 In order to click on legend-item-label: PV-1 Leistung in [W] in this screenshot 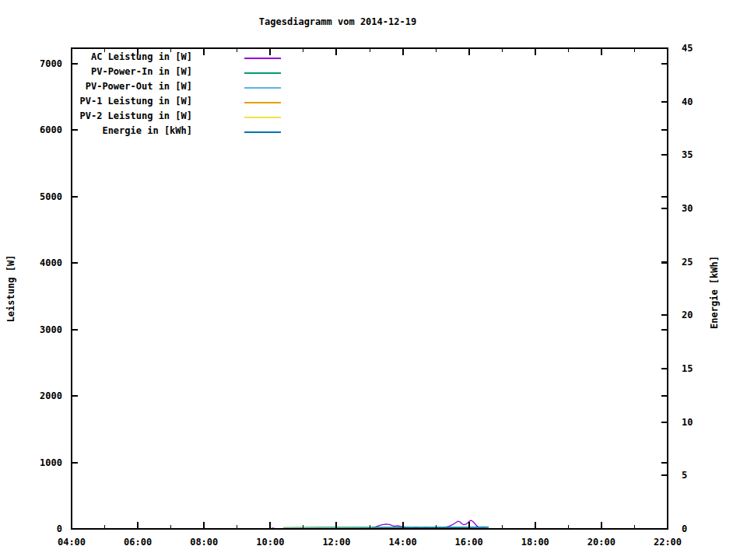, I will do `click(96, 101)`.